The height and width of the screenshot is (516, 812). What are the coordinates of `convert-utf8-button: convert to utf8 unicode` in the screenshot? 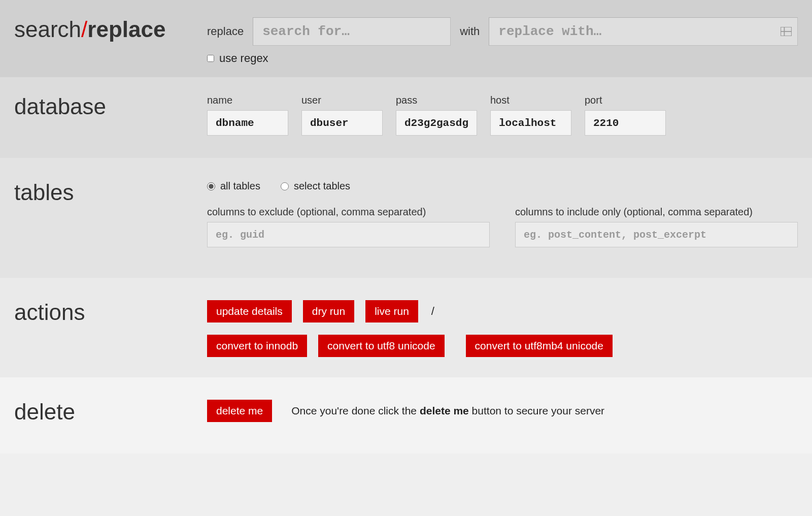 It's located at (381, 346).